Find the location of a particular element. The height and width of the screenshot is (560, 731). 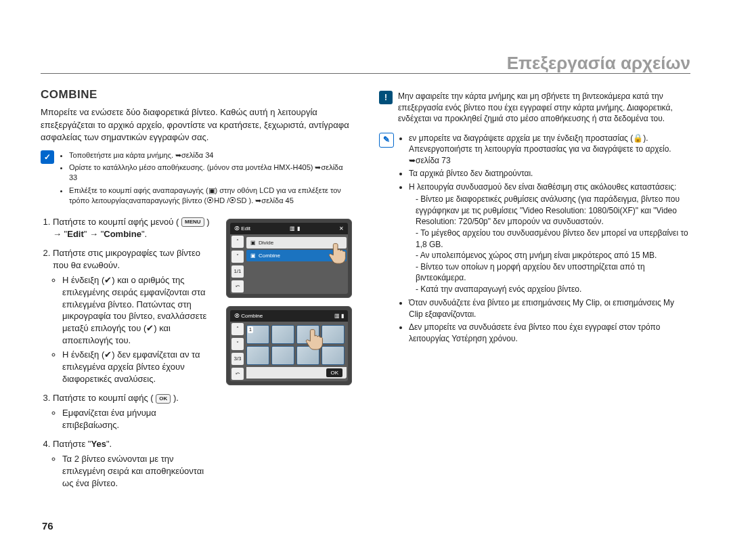

list-item: Η ένδειξη (✔) δεν εμφανίζεται αν τα επιλ… is located at coordinates (137, 367).